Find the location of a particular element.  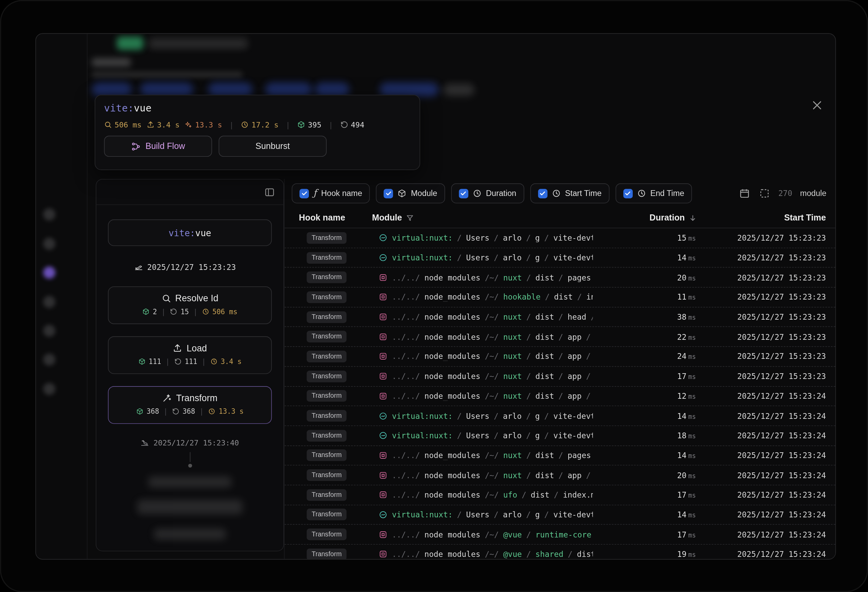

build-flow-button: Build Flow is located at coordinates (158, 146).